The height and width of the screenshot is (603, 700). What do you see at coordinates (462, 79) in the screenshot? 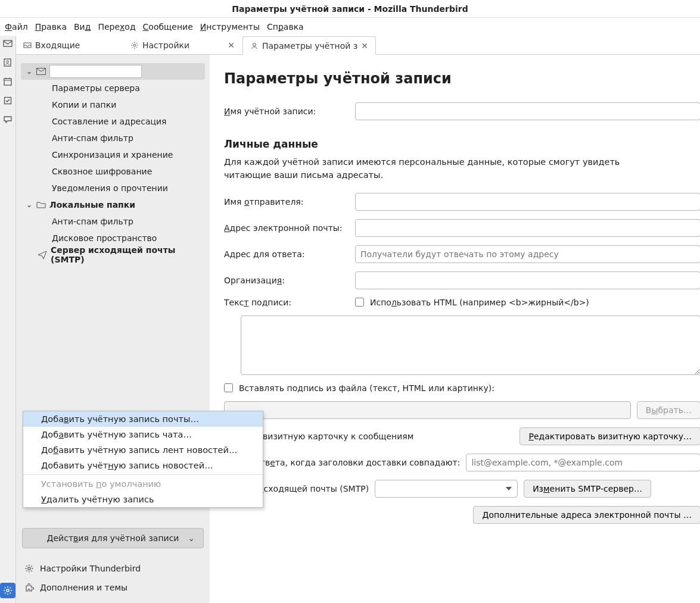
I see `page-title: Параметры учётной записи` at bounding box center [462, 79].